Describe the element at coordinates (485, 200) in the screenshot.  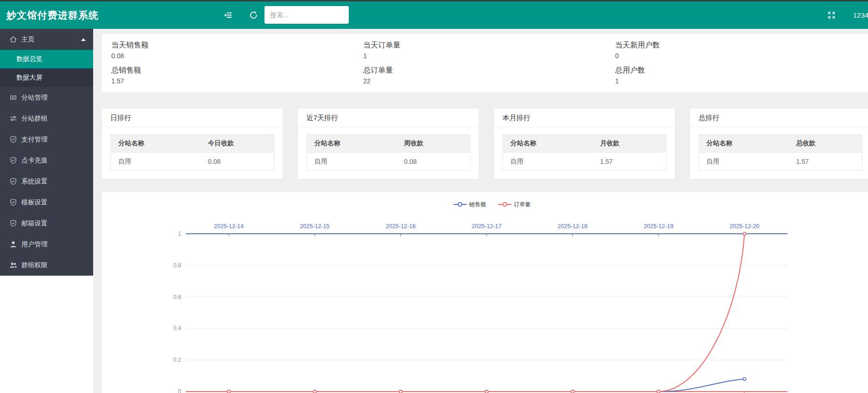
I see `chart-legend: 销售额订单量` at that location.